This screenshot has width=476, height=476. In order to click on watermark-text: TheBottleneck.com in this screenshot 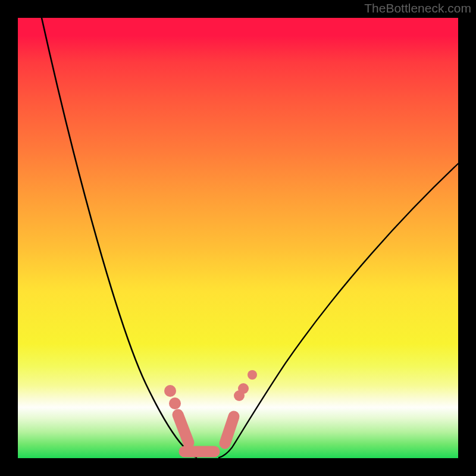, I will do `click(418, 8)`.